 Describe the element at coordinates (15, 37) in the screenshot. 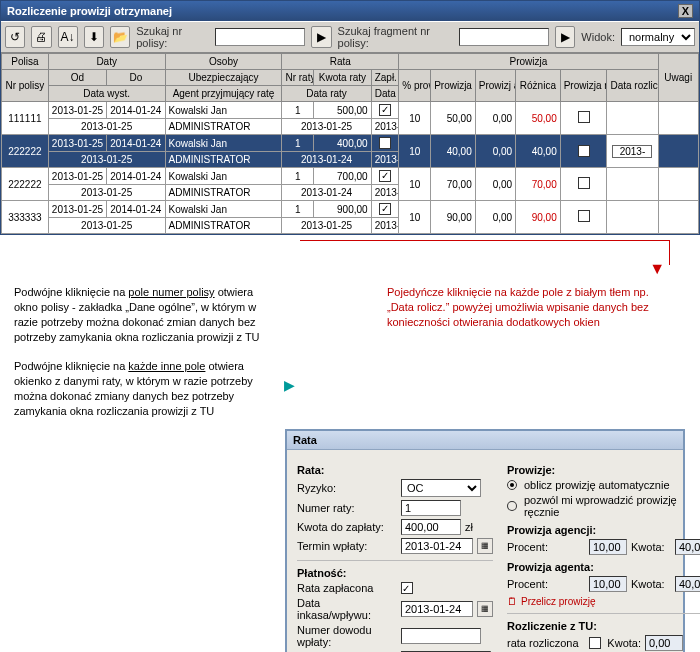

I see `refresh-icon: ↺` at that location.